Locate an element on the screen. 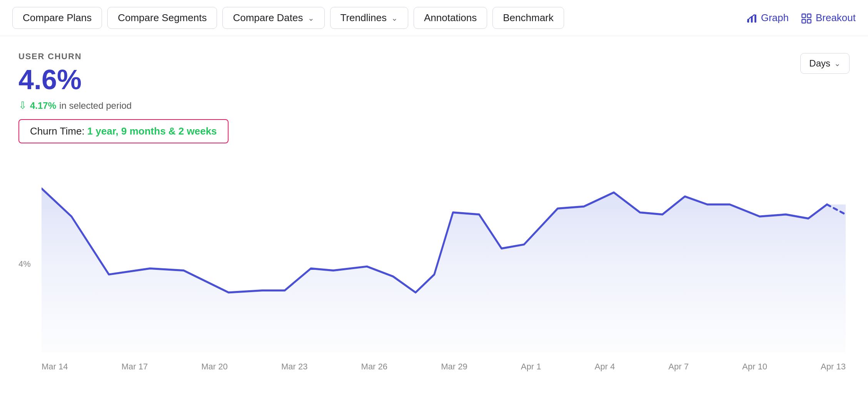 The height and width of the screenshot is (409, 868). x-axis: Mar 14 Mar 17 Mar 20 Mar 23 Mar 26 Mar 2… is located at coordinates (444, 362).